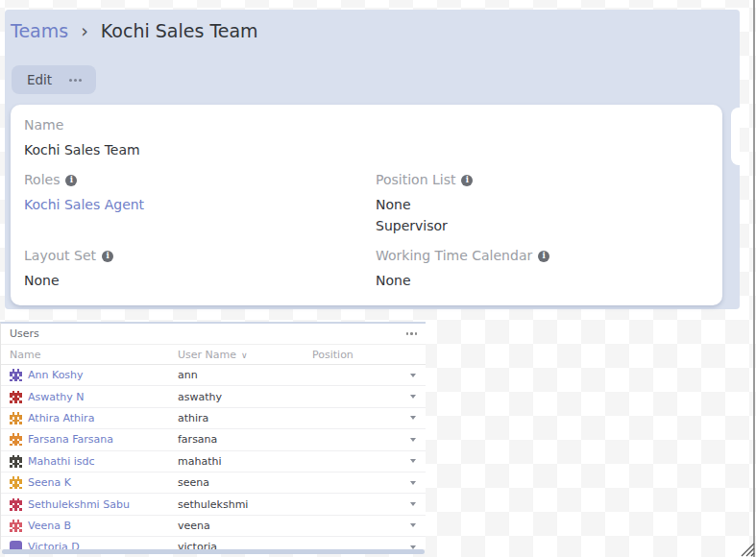 This screenshot has height=557, width=756. I want to click on username-cell: farsana, so click(245, 440).